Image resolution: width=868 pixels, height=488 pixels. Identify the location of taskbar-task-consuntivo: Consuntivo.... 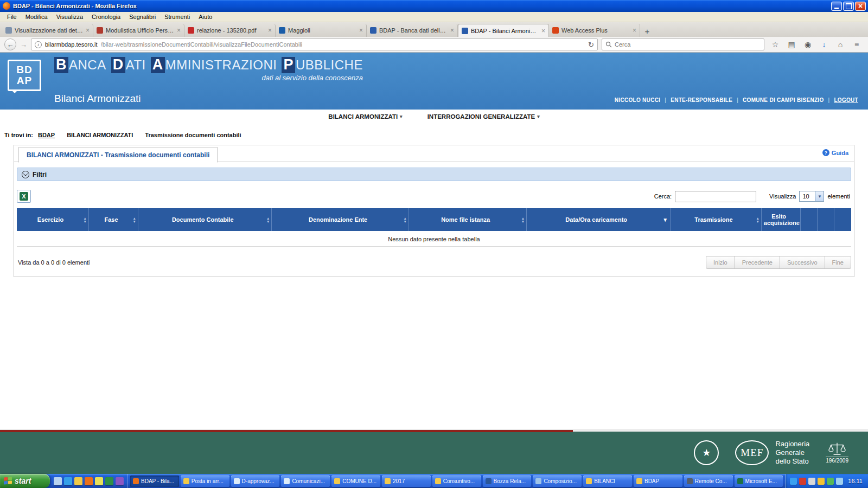
(457, 481).